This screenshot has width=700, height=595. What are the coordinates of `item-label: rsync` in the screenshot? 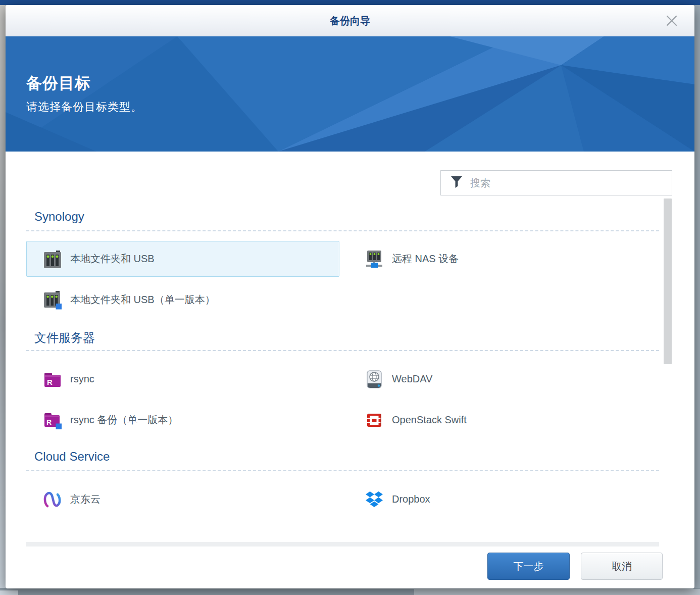 It's located at (82, 379).